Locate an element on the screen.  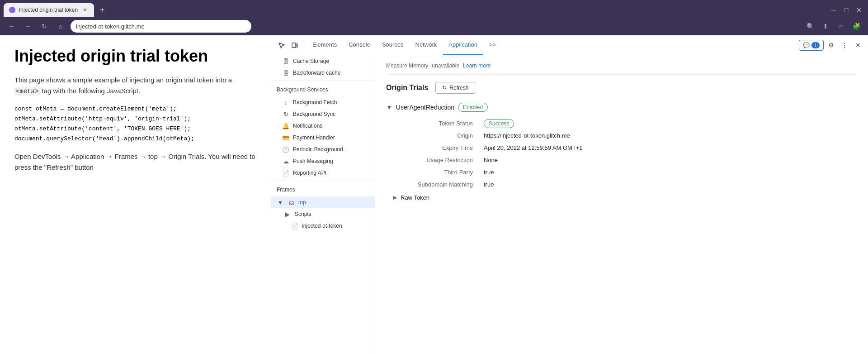
reload-button: ↻ is located at coordinates (44, 26).